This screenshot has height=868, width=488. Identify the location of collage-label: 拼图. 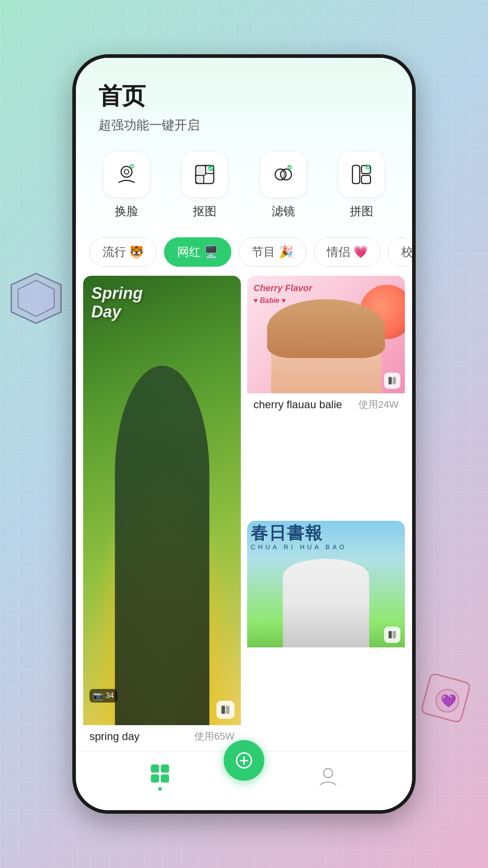
(361, 212).